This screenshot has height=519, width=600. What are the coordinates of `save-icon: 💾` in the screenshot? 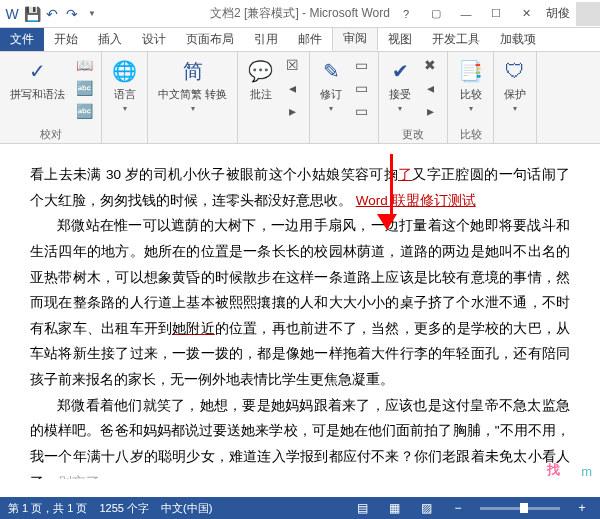 It's located at (32, 14).